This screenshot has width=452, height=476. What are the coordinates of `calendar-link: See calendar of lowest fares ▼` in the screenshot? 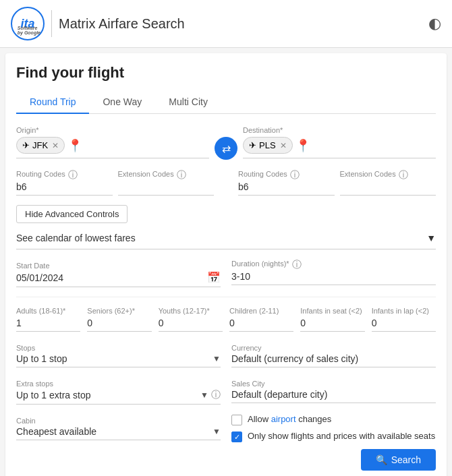 It's located at (226, 241).